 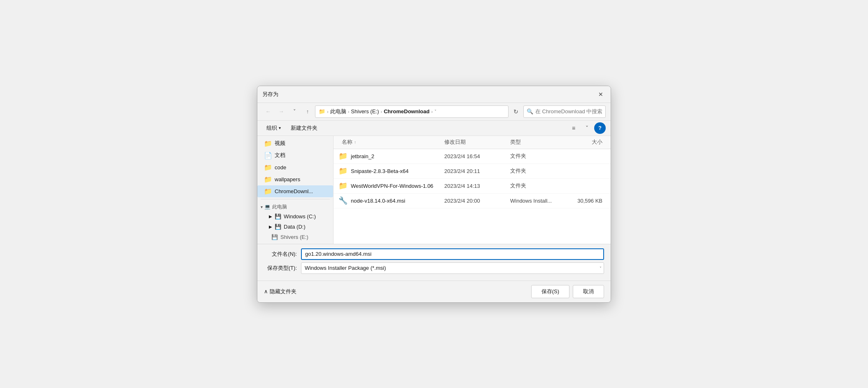 I want to click on view-button: ≡, so click(x=574, y=128).